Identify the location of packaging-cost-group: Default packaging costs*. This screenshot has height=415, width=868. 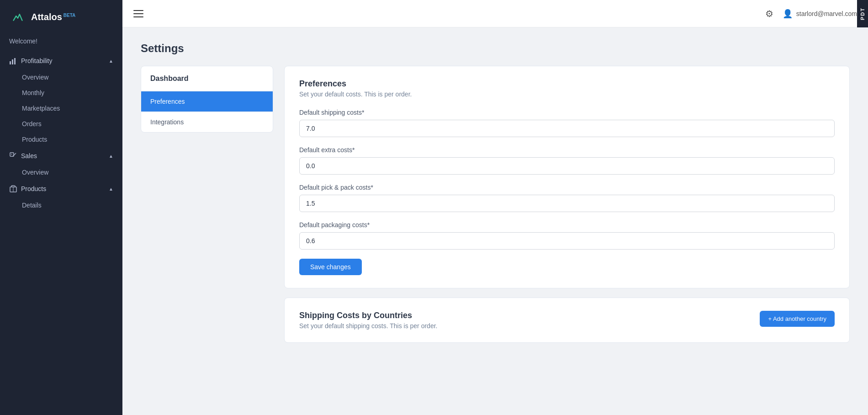
(567, 235).